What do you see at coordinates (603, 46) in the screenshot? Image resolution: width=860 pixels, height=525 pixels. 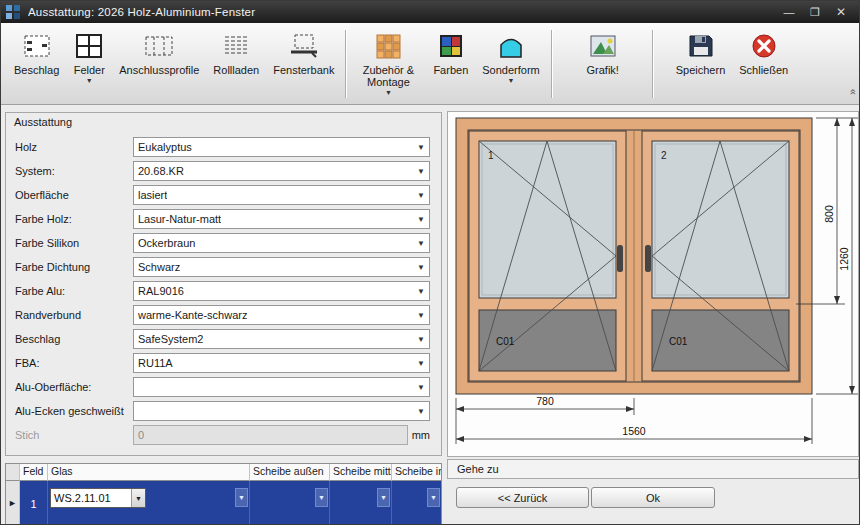 I see `grafik-icon` at bounding box center [603, 46].